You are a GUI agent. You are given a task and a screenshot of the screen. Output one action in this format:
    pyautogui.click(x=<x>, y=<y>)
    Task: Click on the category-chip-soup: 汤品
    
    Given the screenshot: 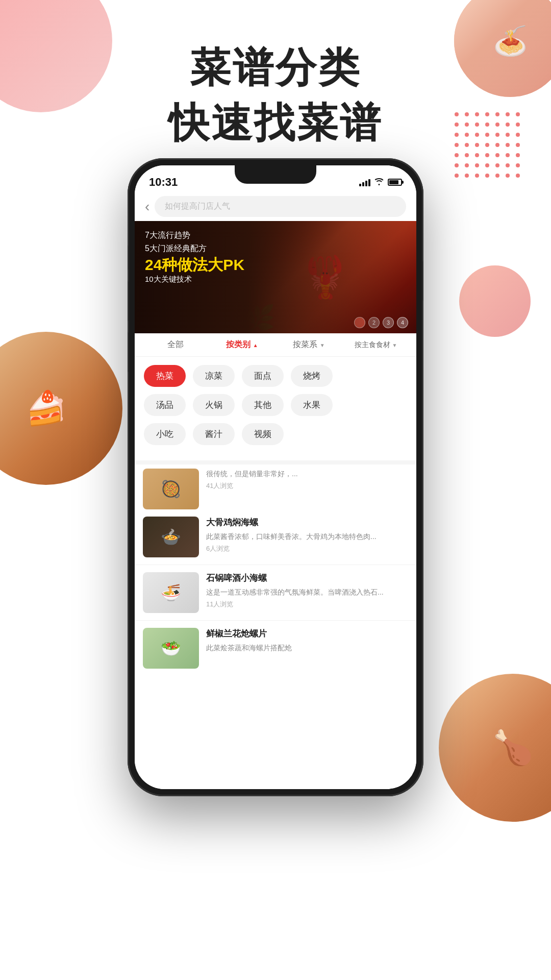 What is the action you would take?
    pyautogui.click(x=165, y=405)
    